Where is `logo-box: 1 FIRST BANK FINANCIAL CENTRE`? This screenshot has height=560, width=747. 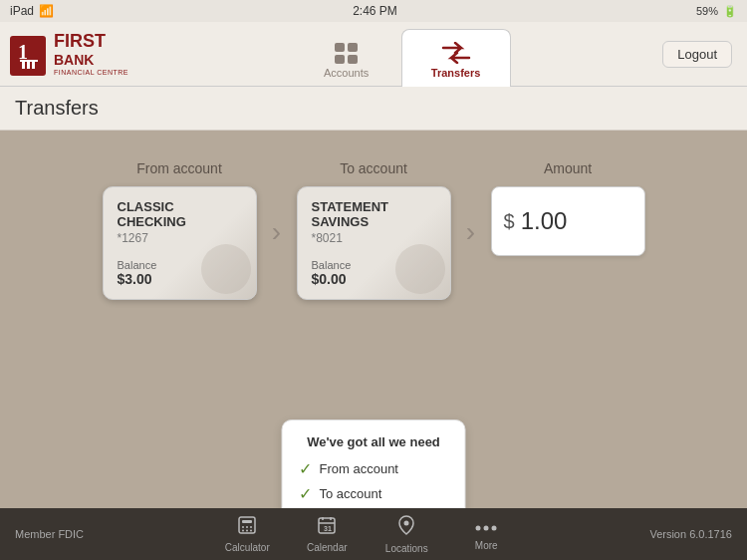 logo-box: 1 FIRST BANK FINANCIAL CENTRE is located at coordinates (70, 54).